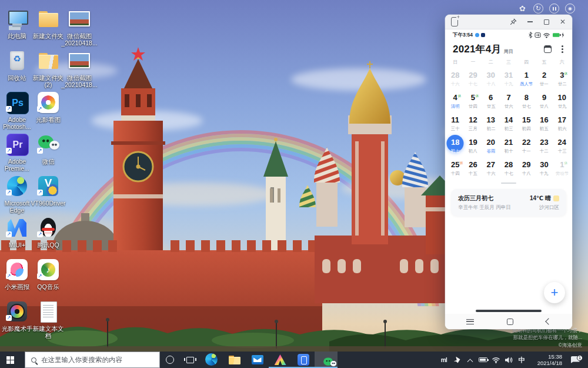  Describe the element at coordinates (490, 120) in the screenshot. I see `day-number: 13` at that location.